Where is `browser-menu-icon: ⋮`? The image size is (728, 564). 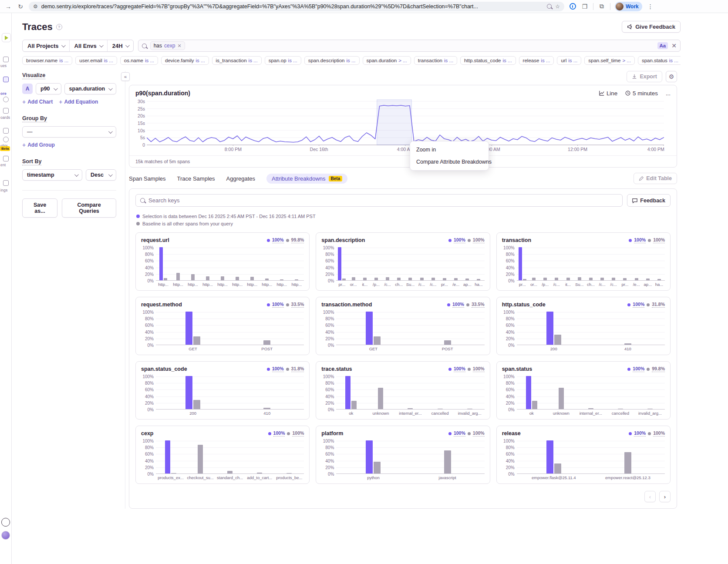 browser-menu-icon: ⋮ is located at coordinates (650, 7).